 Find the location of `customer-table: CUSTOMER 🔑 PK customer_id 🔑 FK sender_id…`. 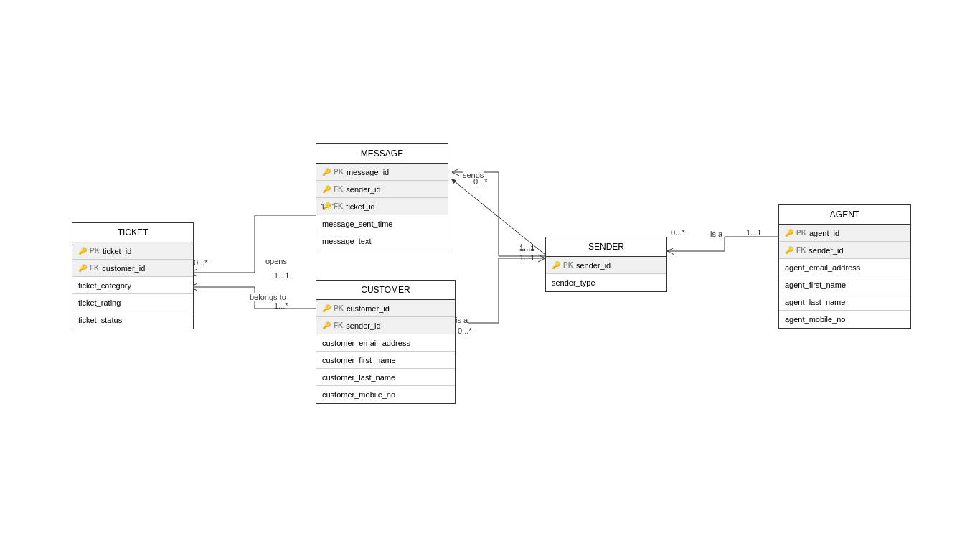

customer-table: CUSTOMER 🔑 PK customer_id 🔑 FK sender_id… is located at coordinates (386, 342).